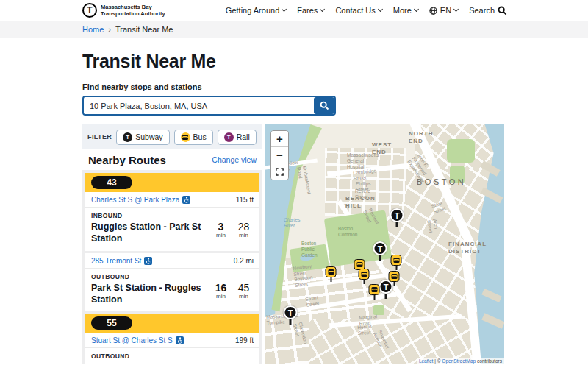 This screenshot has height=368, width=588. Describe the element at coordinates (445, 10) in the screenshot. I see `nav-label: EN` at that location.